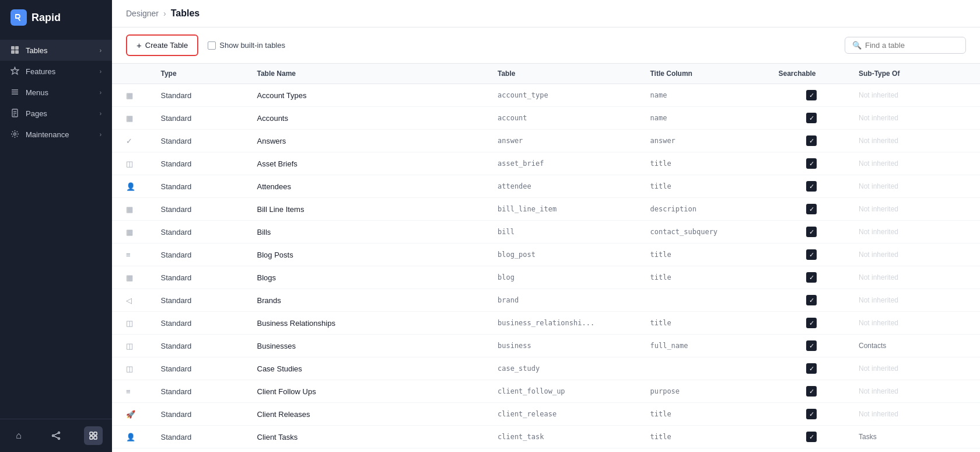  What do you see at coordinates (546, 369) in the screenshot?
I see `table-row: ◫ Standard Case Studies case_study ✓ Not…` at bounding box center [546, 369].